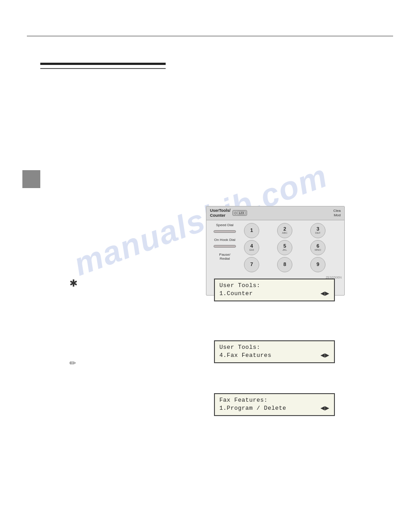 The image size is (411, 532). I want to click on num-btn-2: 2 ABC, so click(285, 231).